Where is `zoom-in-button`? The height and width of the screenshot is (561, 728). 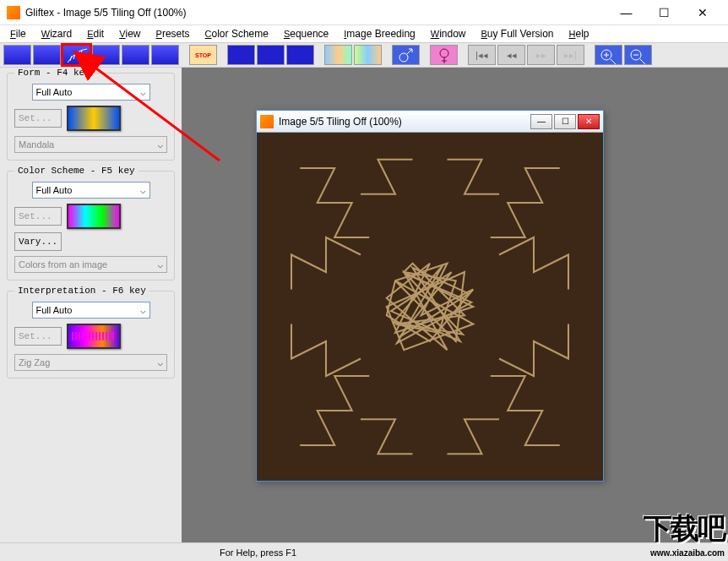 zoom-in-button is located at coordinates (608, 55).